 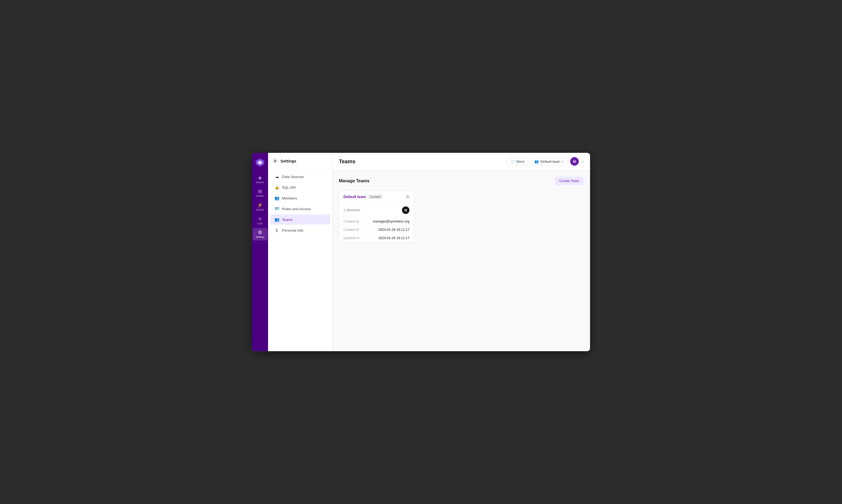 What do you see at coordinates (377, 197) in the screenshot?
I see `team-card-header: Default team Current ⚙` at bounding box center [377, 197].